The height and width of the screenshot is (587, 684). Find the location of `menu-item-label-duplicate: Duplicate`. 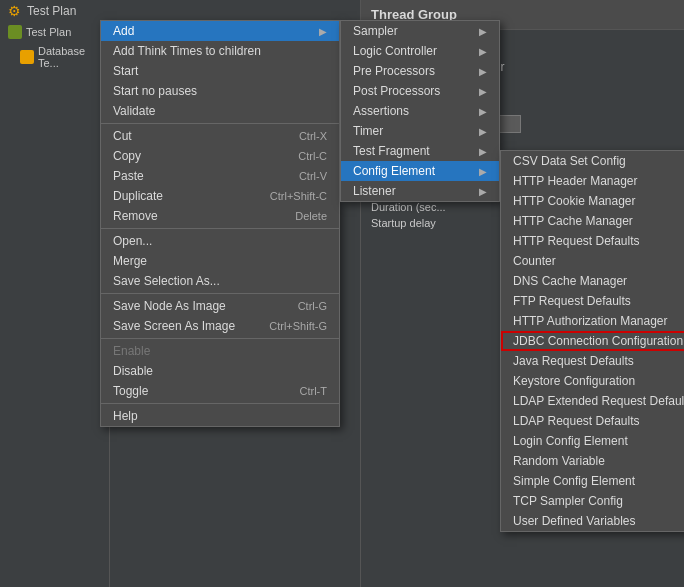

menu-item-label-duplicate: Duplicate is located at coordinates (138, 196).